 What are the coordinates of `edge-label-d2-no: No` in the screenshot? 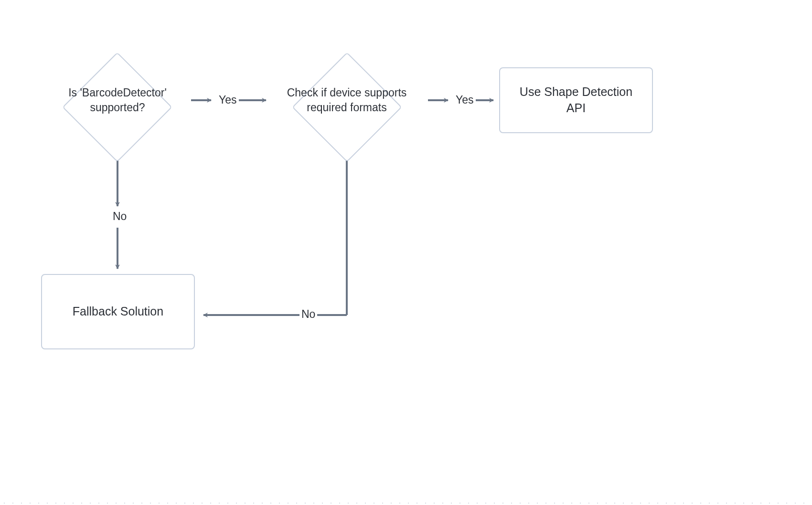 It's located at (309, 314).